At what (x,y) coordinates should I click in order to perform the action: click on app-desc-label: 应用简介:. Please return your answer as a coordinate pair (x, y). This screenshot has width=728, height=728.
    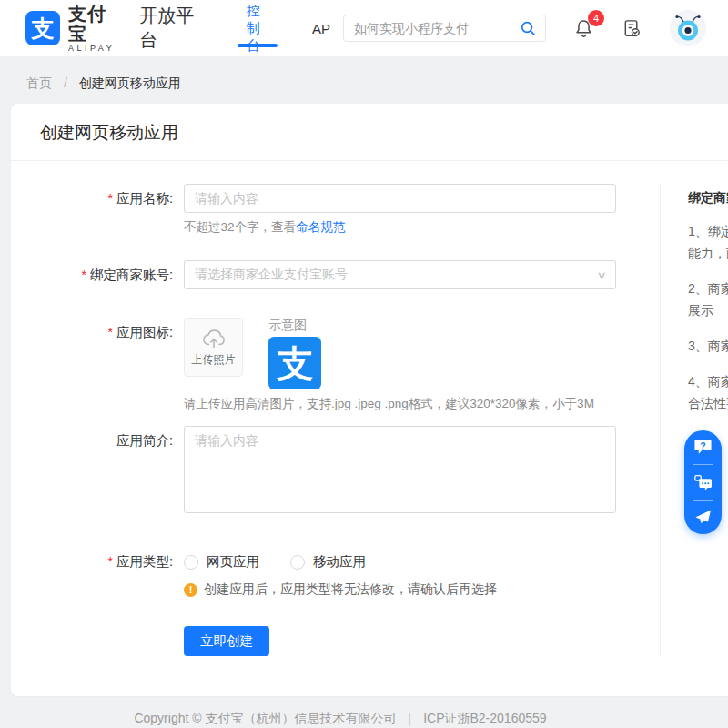
    Looking at the image, I should click on (92, 471).